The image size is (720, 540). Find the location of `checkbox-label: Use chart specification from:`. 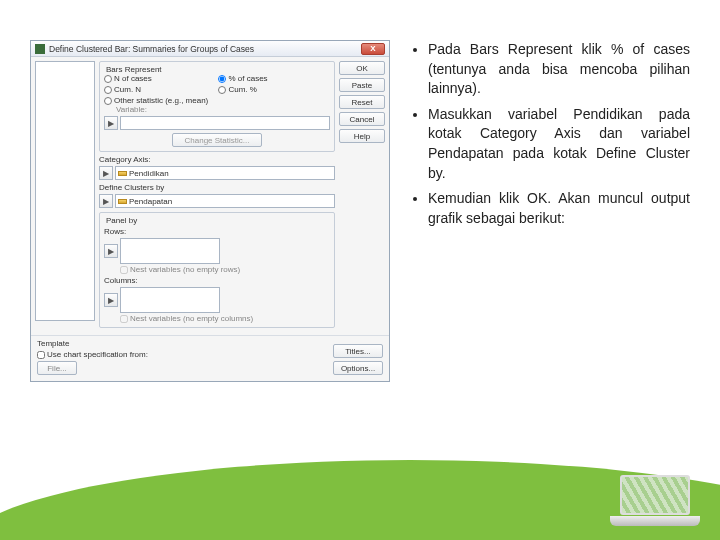

checkbox-label: Use chart specification from: is located at coordinates (98, 354).